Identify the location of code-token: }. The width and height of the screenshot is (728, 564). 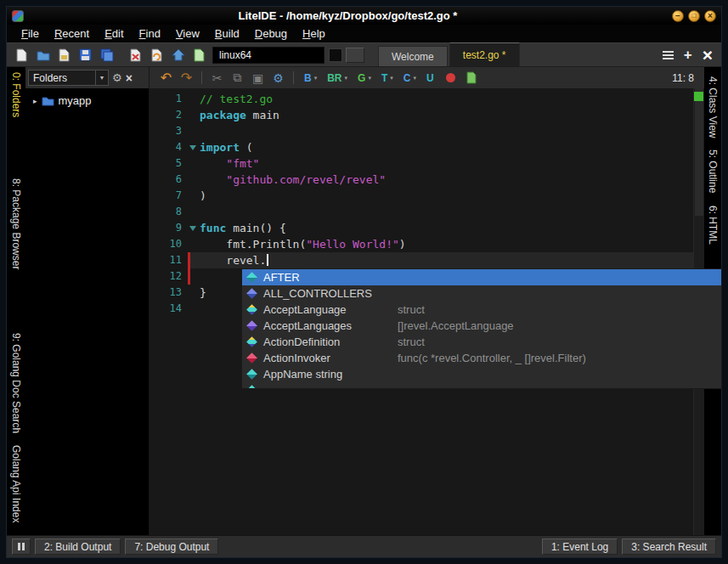
(203, 292).